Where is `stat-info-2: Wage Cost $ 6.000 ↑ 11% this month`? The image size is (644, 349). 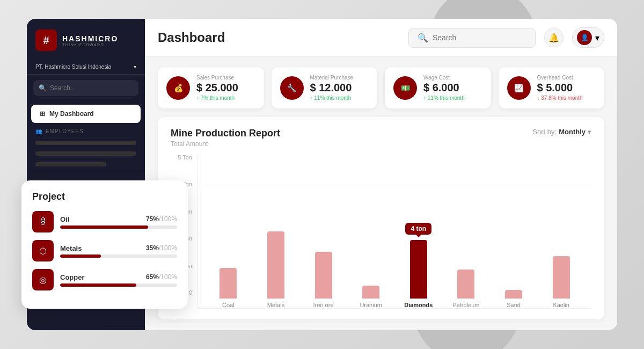 stat-info-2: Wage Cost $ 6.000 ↑ 11% this month is located at coordinates (444, 88).